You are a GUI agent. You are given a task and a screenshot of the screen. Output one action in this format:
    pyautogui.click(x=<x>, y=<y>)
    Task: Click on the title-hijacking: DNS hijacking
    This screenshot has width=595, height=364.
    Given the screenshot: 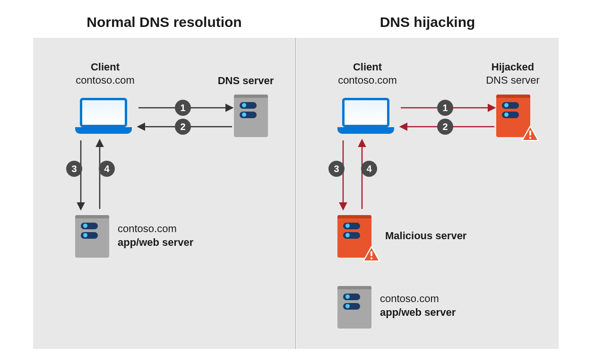 What is the action you would take?
    pyautogui.click(x=427, y=22)
    